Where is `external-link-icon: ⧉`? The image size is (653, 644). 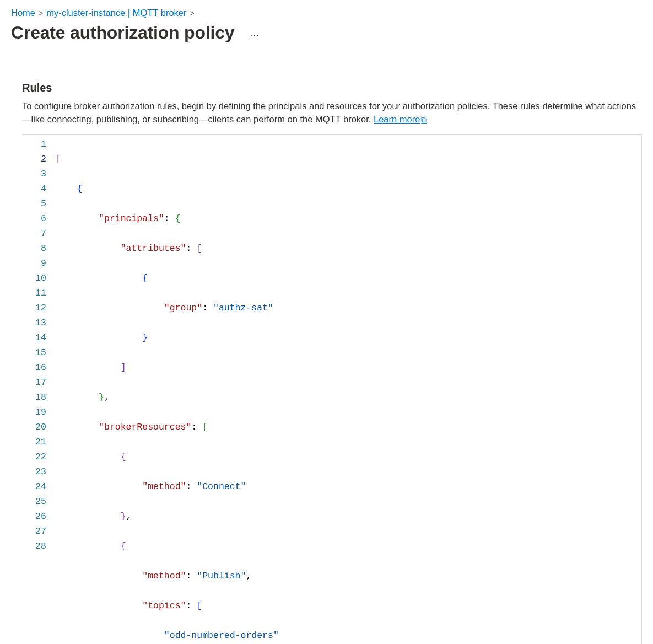 external-link-icon: ⧉ is located at coordinates (424, 120).